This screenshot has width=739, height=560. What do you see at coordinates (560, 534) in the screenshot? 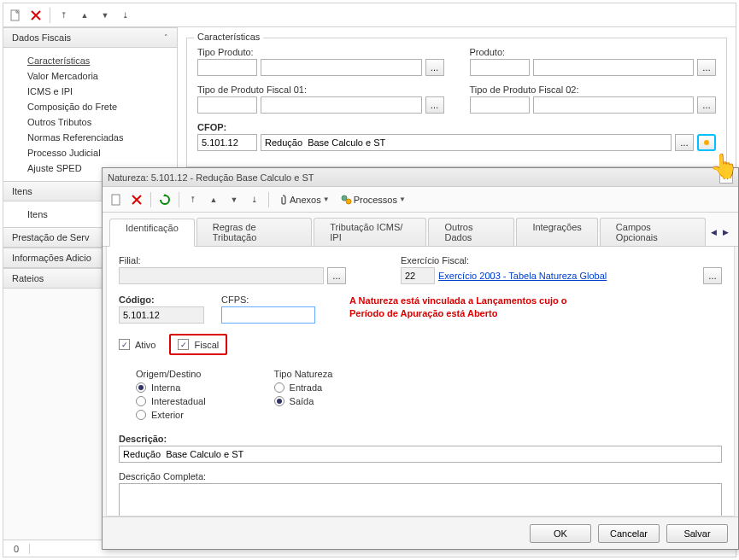
I see `ok-button: OK` at bounding box center [560, 534].